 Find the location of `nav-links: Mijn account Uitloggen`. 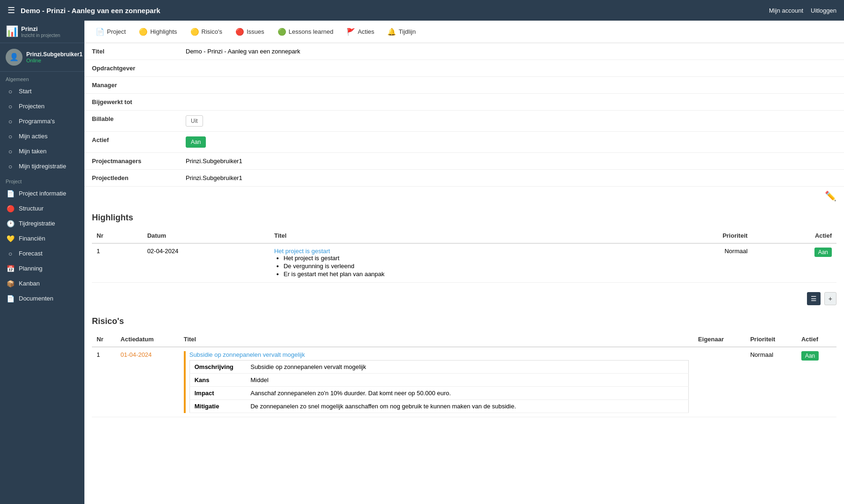

nav-links: Mijn account Uitloggen is located at coordinates (803, 10).